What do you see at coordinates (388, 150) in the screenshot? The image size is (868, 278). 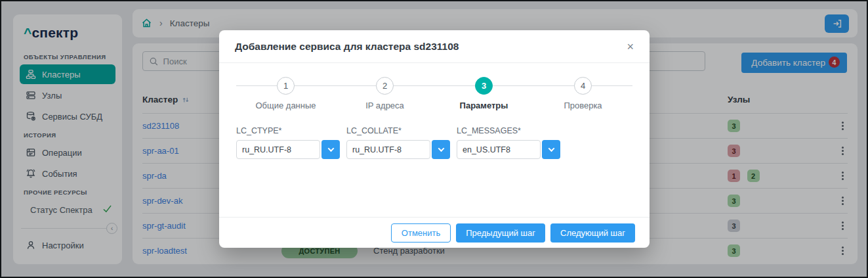 I see `lc-collate-input` at bounding box center [388, 150].